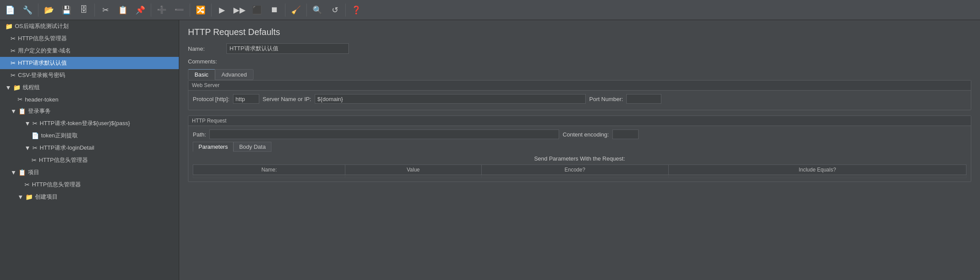 The height and width of the screenshot is (280, 980). I want to click on send-params-label: Send Parameters With the Request:, so click(580, 158).